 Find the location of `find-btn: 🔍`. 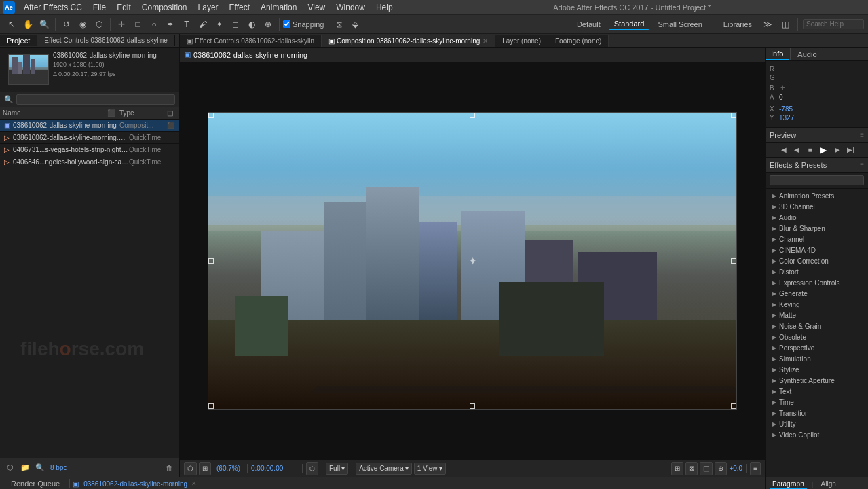

find-btn: 🔍 is located at coordinates (40, 468).